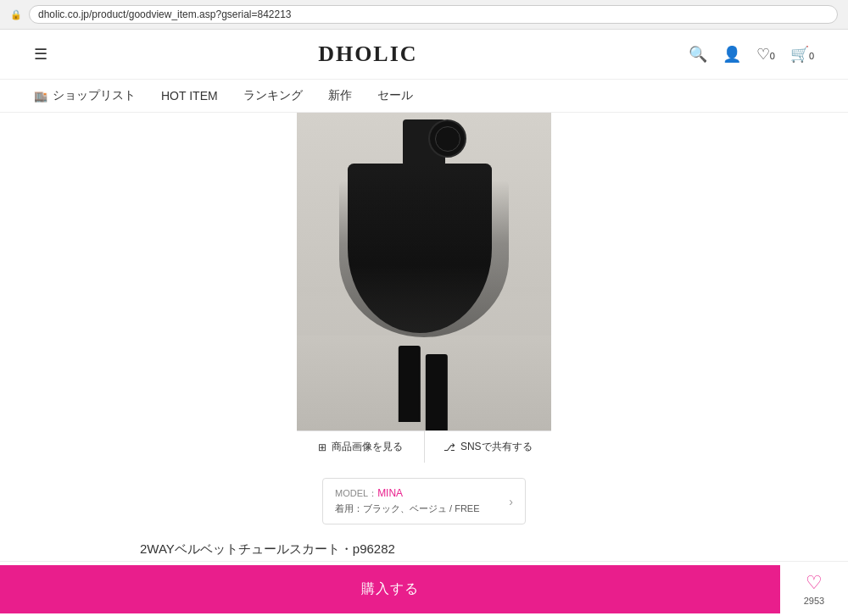 The height and width of the screenshot is (616, 848). I want to click on sns-share-button: ⎇ SNSで共有する, so click(488, 447).